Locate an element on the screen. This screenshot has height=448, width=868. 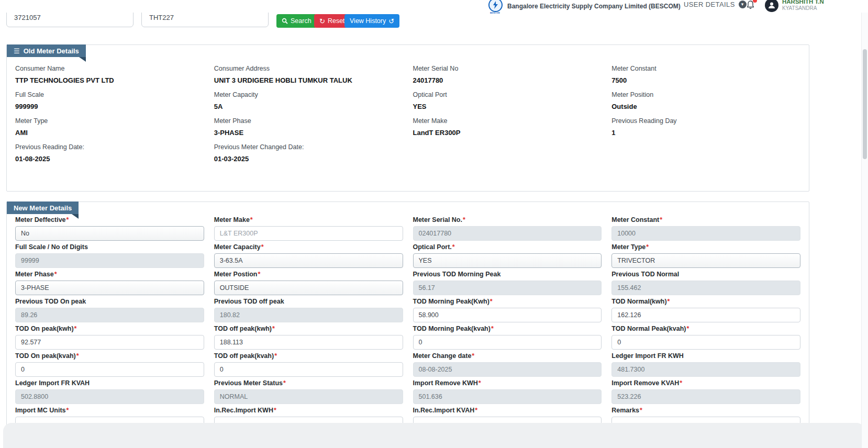
bottom-overlay-bar is located at coordinates (434, 435).